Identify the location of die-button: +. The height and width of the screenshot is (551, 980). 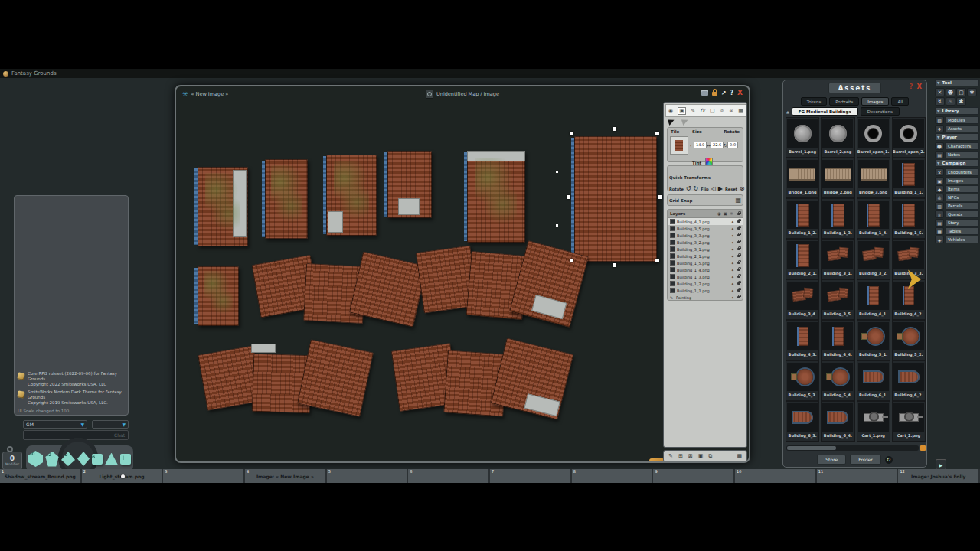
(126, 459).